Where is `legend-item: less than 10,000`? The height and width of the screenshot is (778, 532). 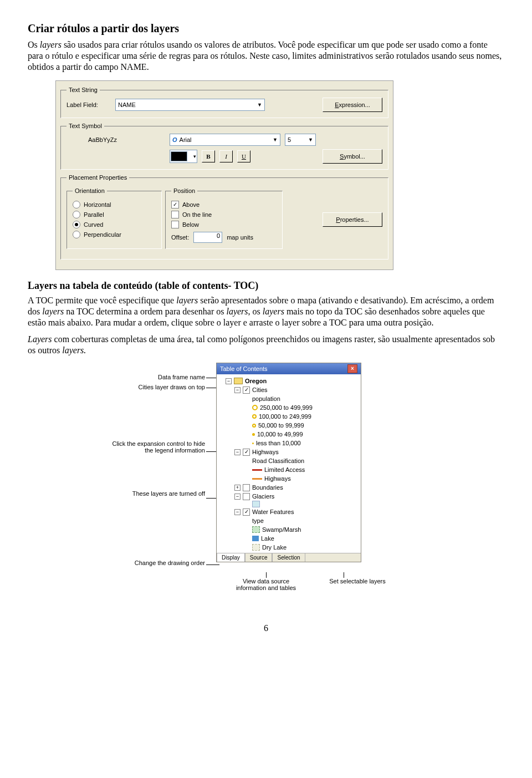 legend-item: less than 10,000 is located at coordinates (289, 443).